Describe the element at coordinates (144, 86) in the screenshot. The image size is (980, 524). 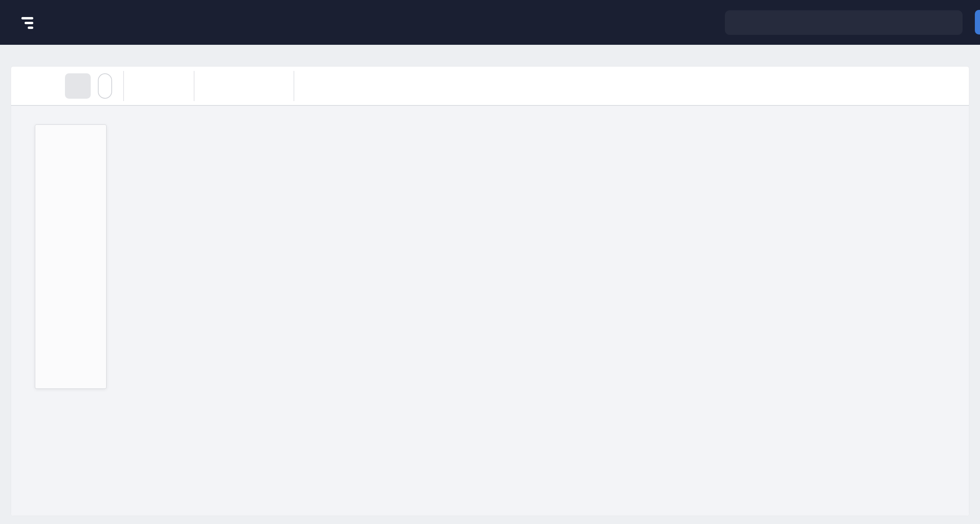
I see `undo-button` at that location.